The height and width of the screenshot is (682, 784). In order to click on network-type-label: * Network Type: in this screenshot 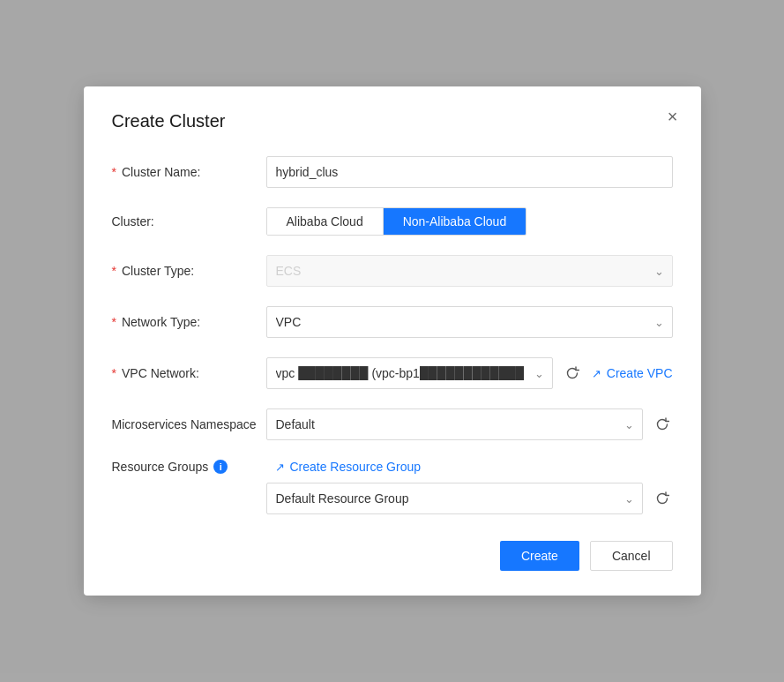, I will do `click(189, 322)`.